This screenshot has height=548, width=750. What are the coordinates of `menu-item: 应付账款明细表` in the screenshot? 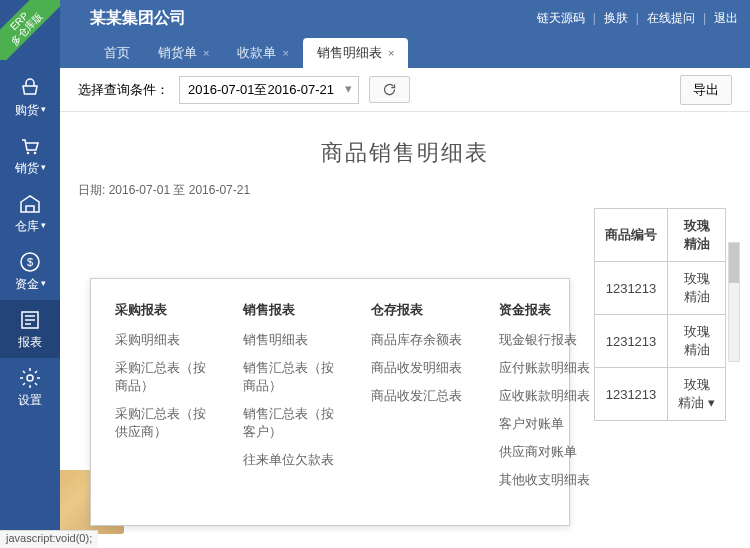 It's located at (549, 368).